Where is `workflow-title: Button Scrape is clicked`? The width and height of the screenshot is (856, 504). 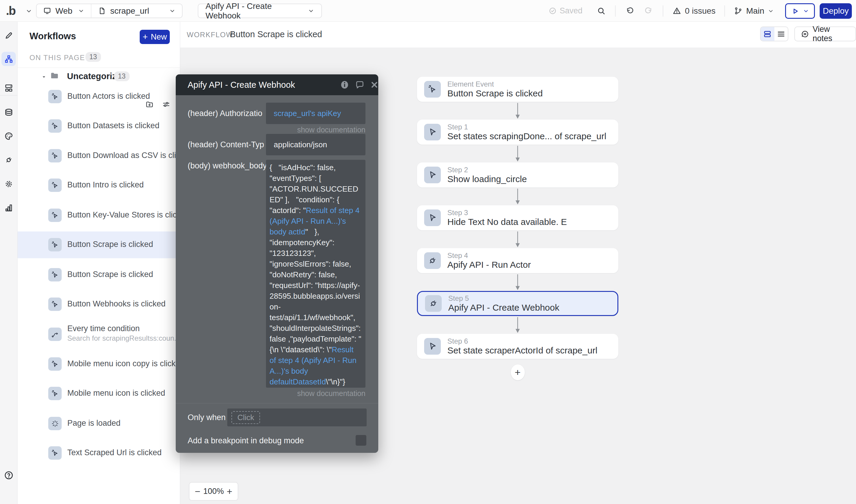
workflow-title: Button Scrape is clicked is located at coordinates (276, 35).